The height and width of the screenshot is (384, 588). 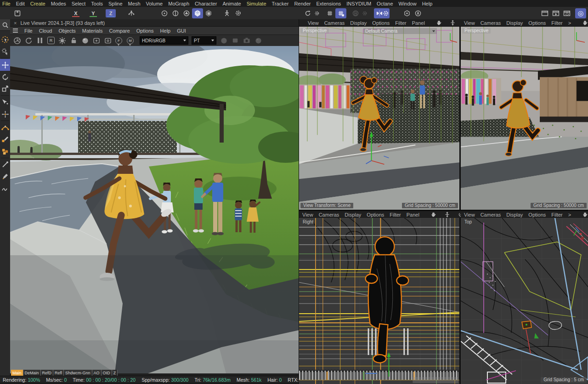 I want to click on menu-mograph: MoGraph, so click(x=179, y=4).